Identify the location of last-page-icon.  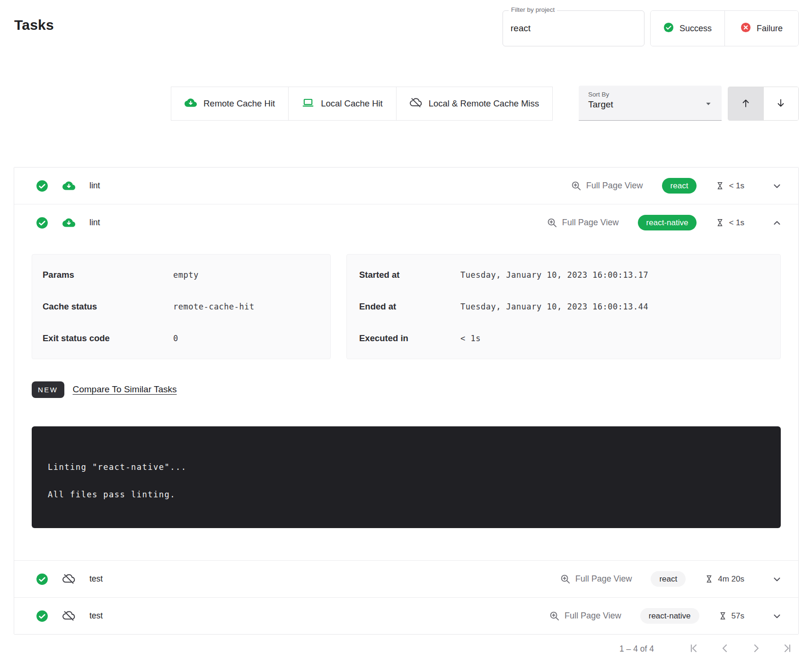
(787, 649).